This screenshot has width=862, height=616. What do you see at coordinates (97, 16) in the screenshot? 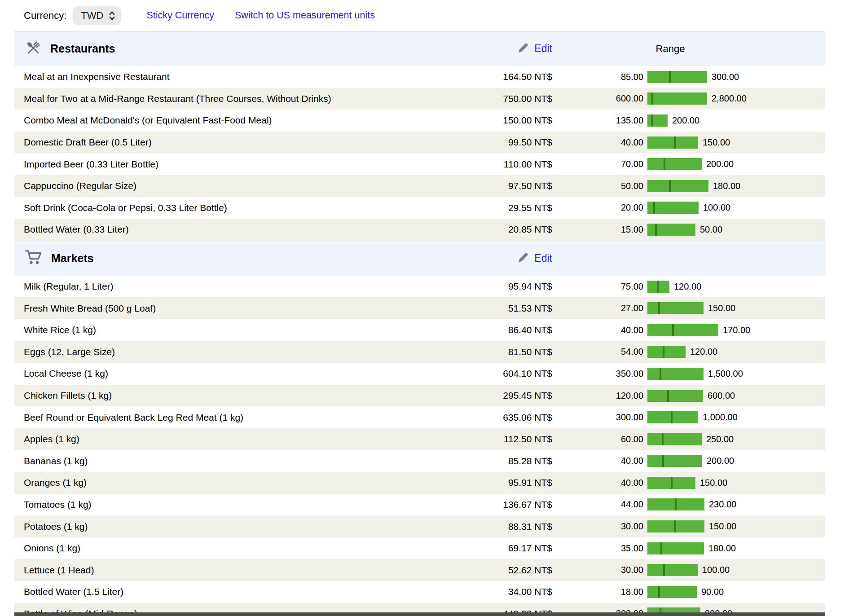
I see `currency-select: TWD` at bounding box center [97, 16].